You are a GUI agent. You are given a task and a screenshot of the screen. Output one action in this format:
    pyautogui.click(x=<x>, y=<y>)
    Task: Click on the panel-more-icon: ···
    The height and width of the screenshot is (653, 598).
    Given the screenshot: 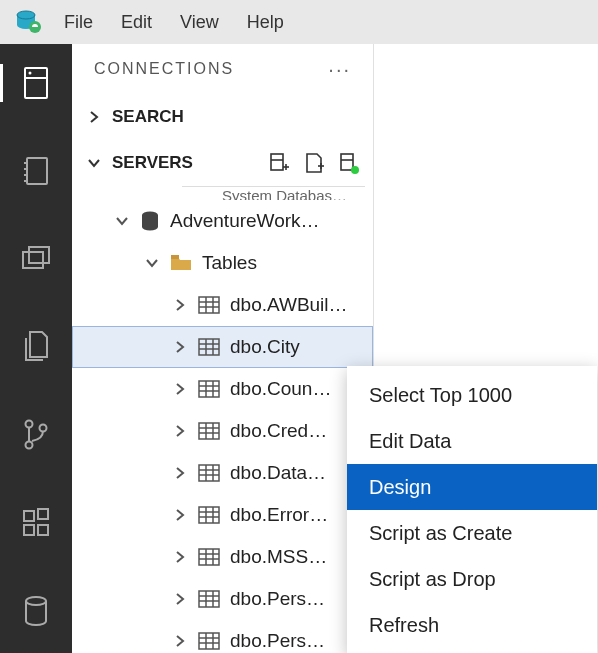 What is the action you would take?
    pyautogui.click(x=340, y=70)
    